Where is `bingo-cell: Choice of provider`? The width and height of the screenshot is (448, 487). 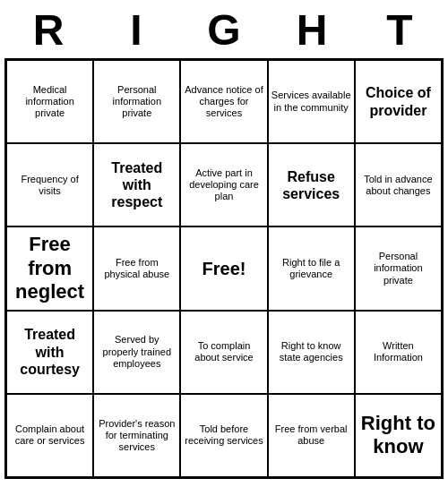
bingo-cell: Choice of provider is located at coordinates (398, 102).